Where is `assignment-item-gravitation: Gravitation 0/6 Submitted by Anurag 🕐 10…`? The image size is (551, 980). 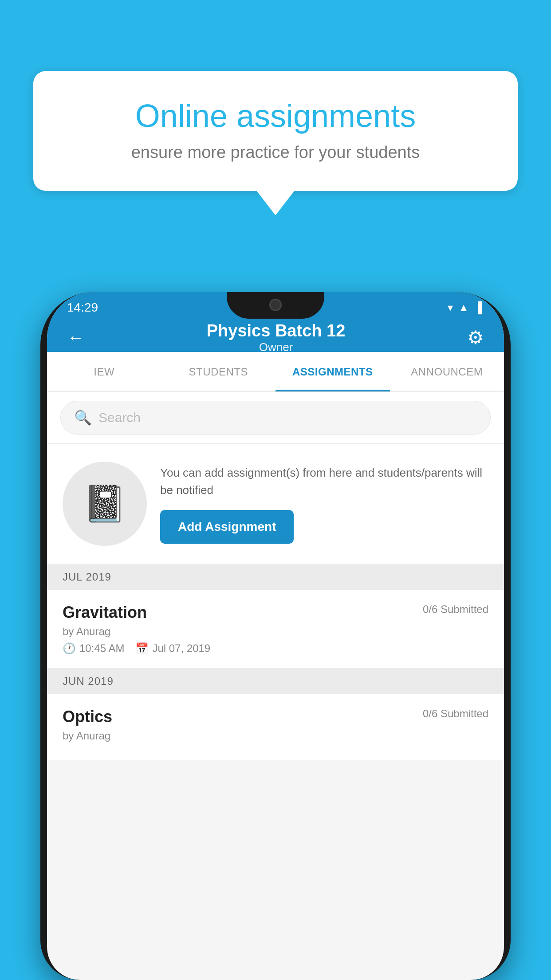 assignment-item-gravitation: Gravitation 0/6 Submitted by Anurag 🕐 10… is located at coordinates (276, 629).